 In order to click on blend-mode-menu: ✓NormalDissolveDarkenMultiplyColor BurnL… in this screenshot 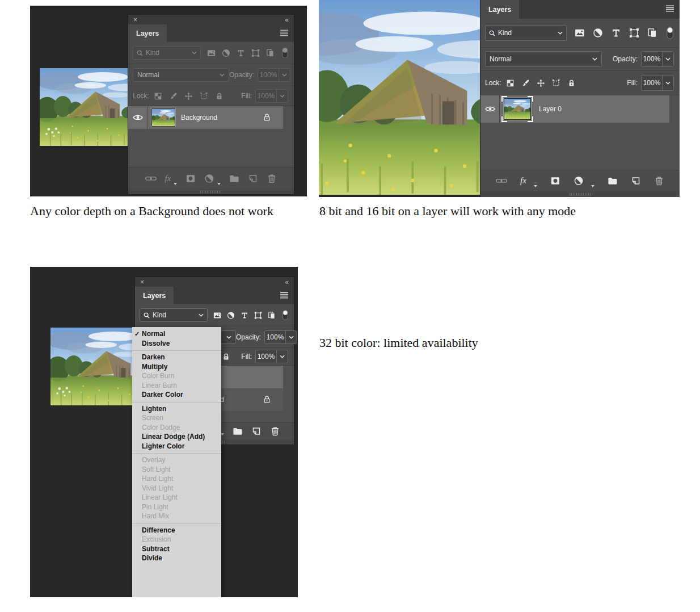, I will do `click(177, 462)`.